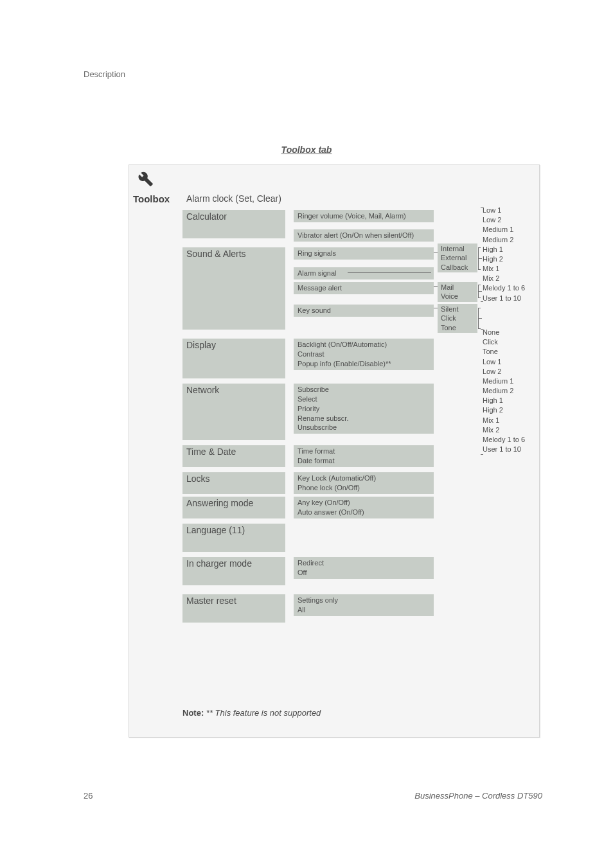 This screenshot has height=868, width=613. I want to click on toolbox-column-header: Toolbox, so click(152, 199).